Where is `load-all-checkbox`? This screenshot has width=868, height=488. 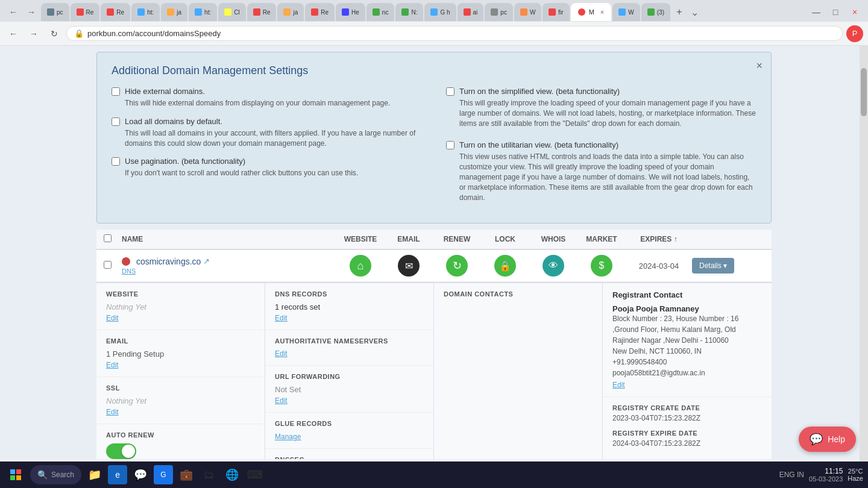 load-all-checkbox is located at coordinates (116, 122).